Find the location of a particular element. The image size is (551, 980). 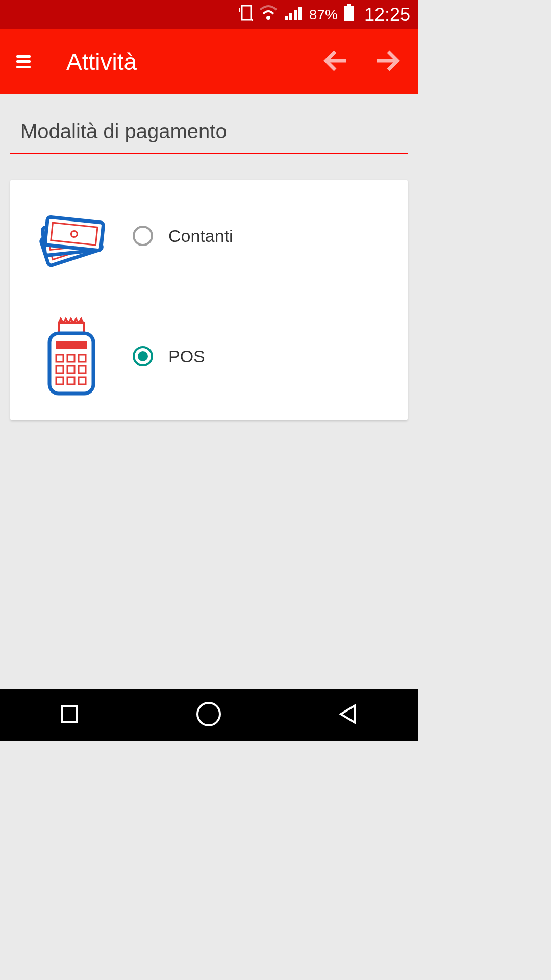

vibrate-icon is located at coordinates (246, 14).